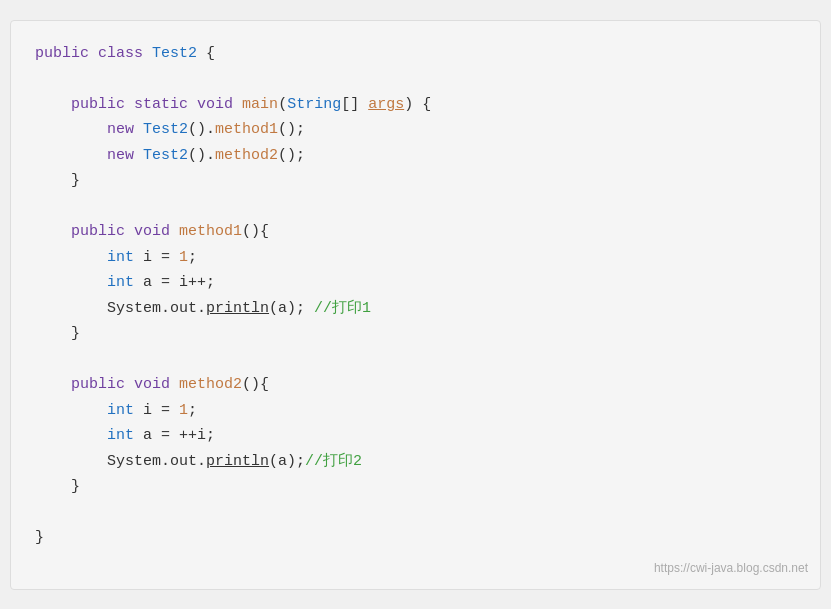 The width and height of the screenshot is (831, 609). Describe the element at coordinates (416, 130) in the screenshot. I see `code-line-4: new Test2().method1();` at that location.